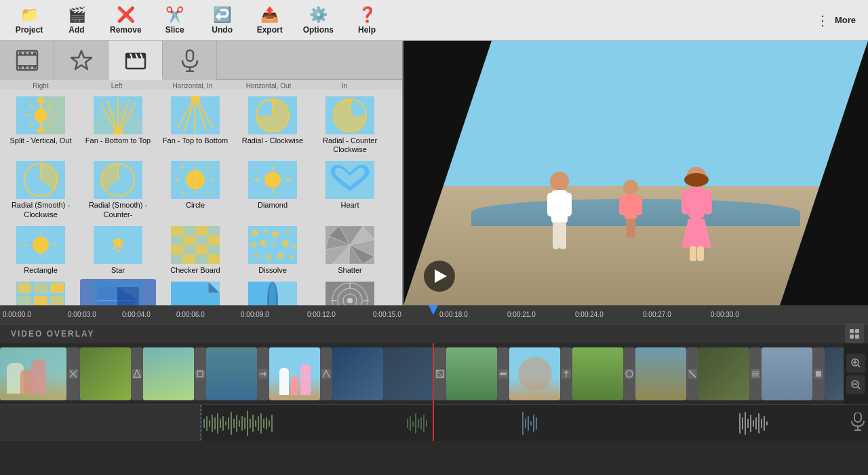 This screenshot has width=868, height=475. What do you see at coordinates (41, 250) in the screenshot?
I see `transition-rectangle: Rectangle` at bounding box center [41, 250].